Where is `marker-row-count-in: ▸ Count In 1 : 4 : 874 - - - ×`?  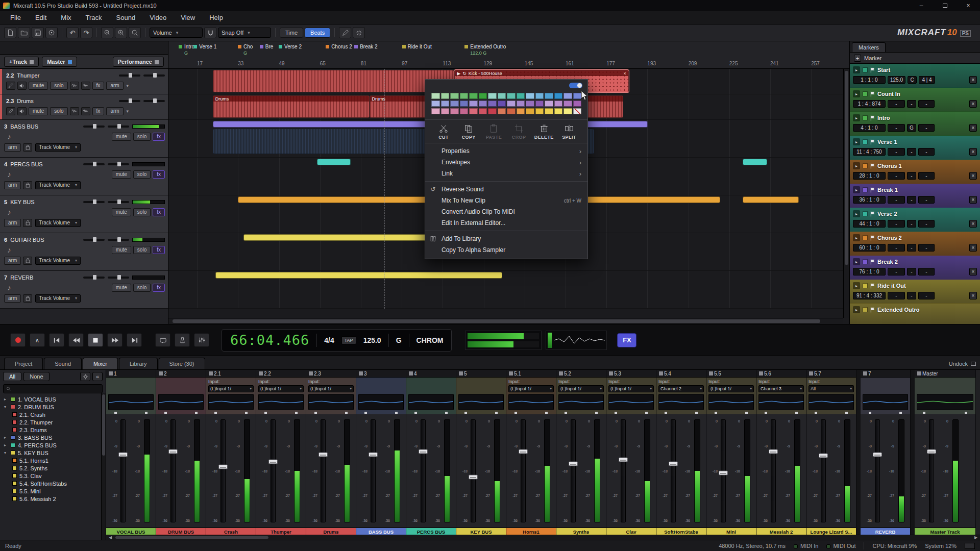 marker-row-count-in: ▸ Count In 1 : 4 : 874 - - - × is located at coordinates (915, 100).